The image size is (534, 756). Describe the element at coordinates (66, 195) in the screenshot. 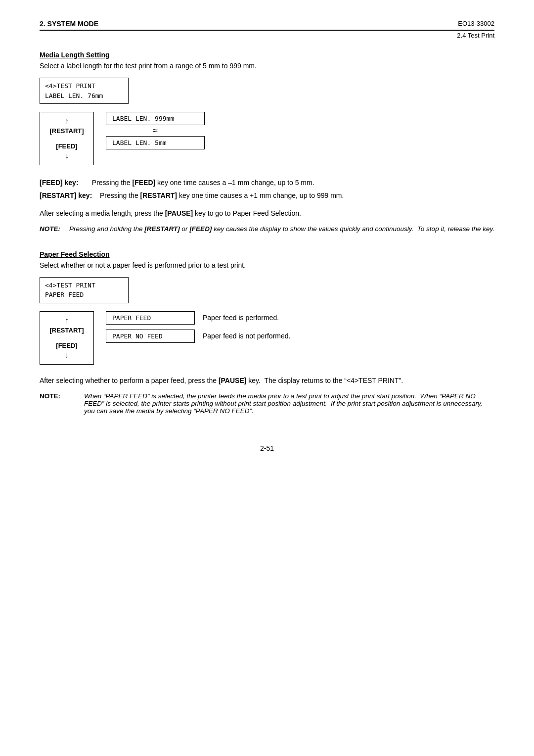

I see `restart-key-label: [RESTART] key:` at that location.